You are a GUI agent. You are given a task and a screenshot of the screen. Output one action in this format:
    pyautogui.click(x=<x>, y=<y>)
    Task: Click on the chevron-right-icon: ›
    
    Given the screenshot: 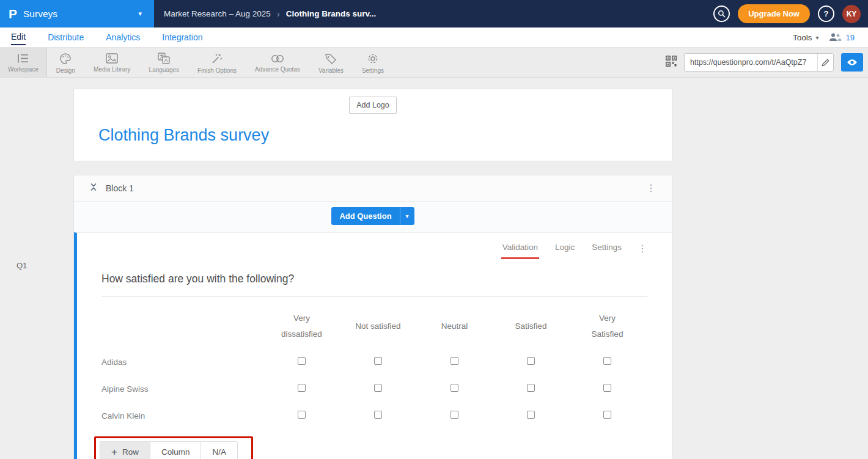 What is the action you would take?
    pyautogui.click(x=279, y=13)
    